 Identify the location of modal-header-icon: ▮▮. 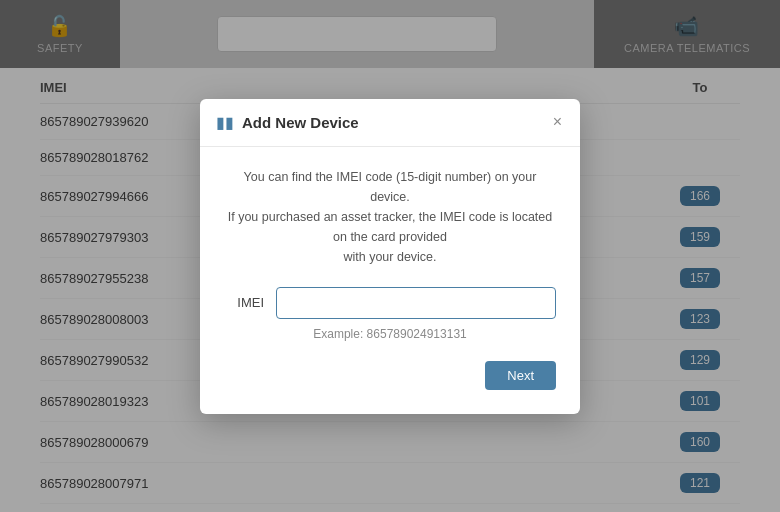
(225, 122).